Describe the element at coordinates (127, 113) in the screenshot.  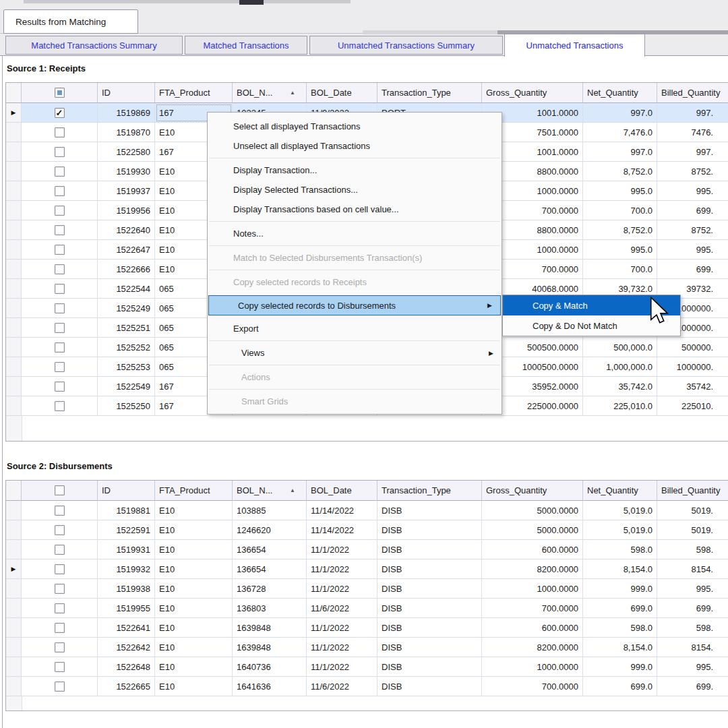
I see `cell-id: 1519869` at that location.